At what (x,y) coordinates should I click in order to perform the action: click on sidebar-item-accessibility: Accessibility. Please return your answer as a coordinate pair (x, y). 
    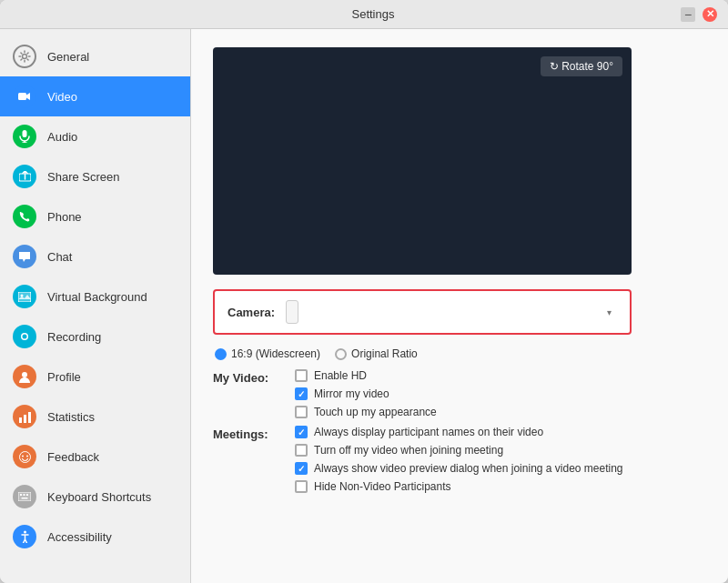
    Looking at the image, I should click on (95, 537).